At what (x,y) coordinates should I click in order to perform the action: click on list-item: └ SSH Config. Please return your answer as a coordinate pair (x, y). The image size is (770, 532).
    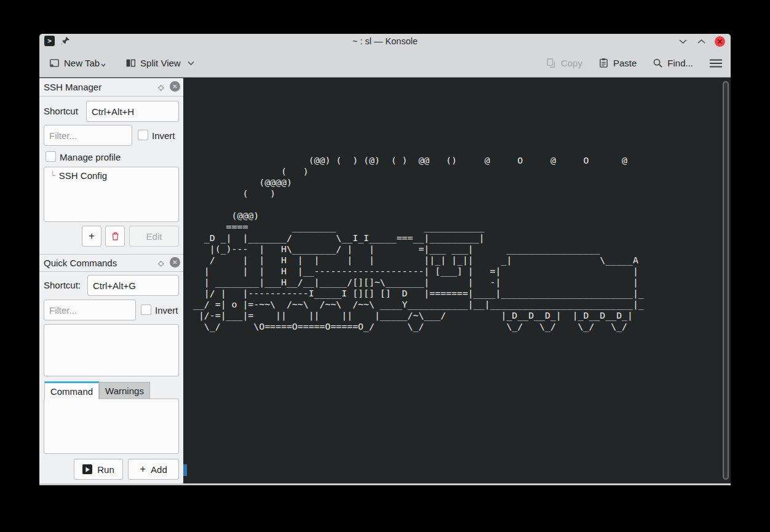
    Looking at the image, I should click on (79, 176).